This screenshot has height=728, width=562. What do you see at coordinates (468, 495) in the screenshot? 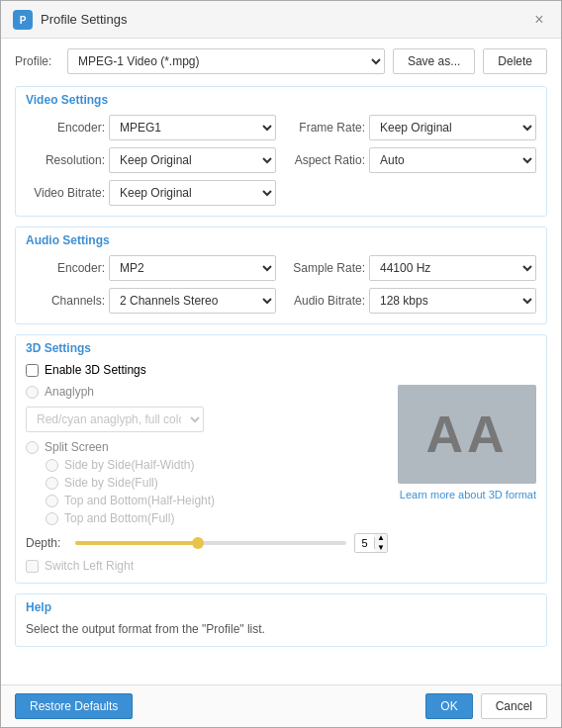
I see `learn-more-link: Learn more about 3D format` at bounding box center [468, 495].